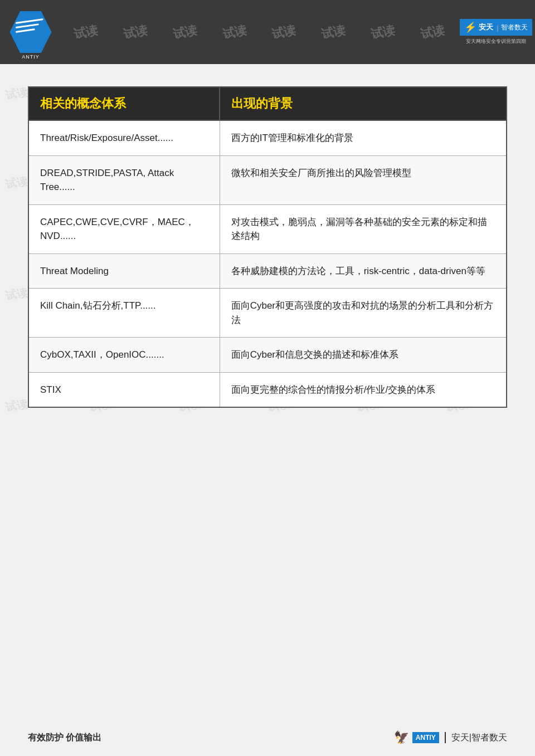 The width and height of the screenshot is (535, 756). What do you see at coordinates (268, 32) in the screenshot?
I see `header: ANTIY 试读 试读 试读 试读 试读 试读 试读 试读 ⚡ 安天 | 智者数…` at bounding box center [268, 32].